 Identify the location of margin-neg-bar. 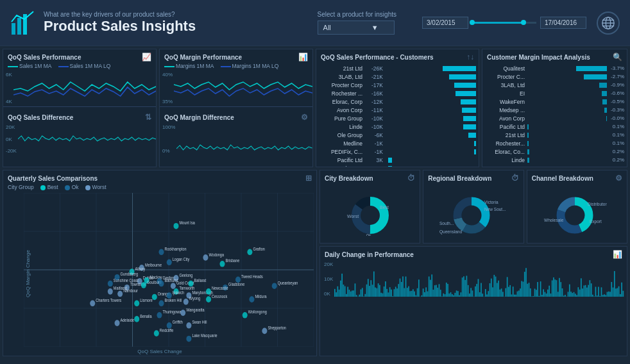
(603, 85).